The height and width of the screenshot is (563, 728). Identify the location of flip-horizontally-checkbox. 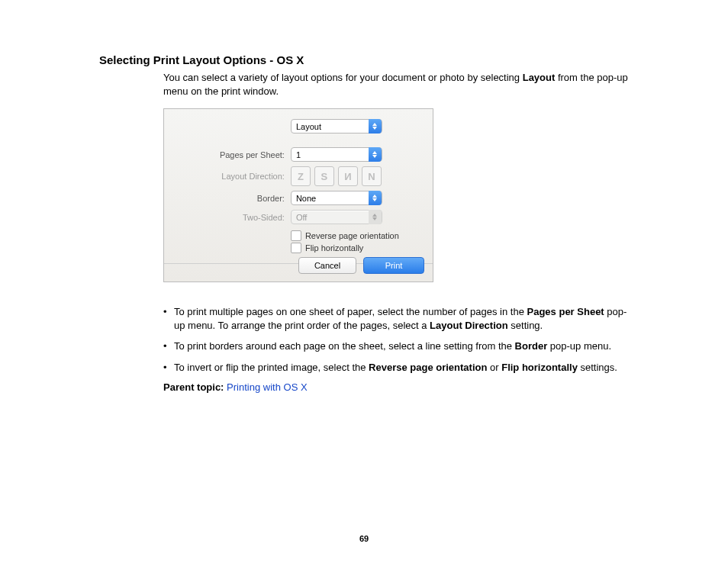
(296, 248).